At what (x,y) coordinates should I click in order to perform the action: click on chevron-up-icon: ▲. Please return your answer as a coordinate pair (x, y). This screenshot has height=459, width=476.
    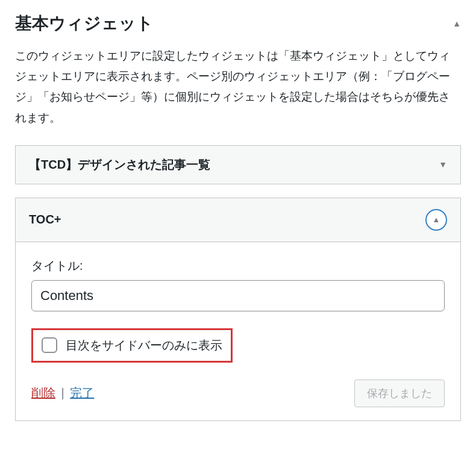
    Looking at the image, I should click on (436, 219).